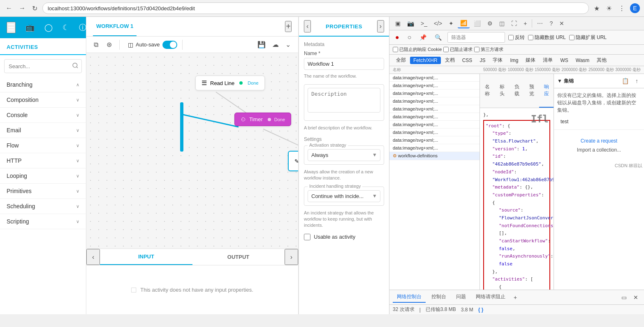 The width and height of the screenshot is (644, 327). I want to click on io-next-button: ›, so click(291, 257).